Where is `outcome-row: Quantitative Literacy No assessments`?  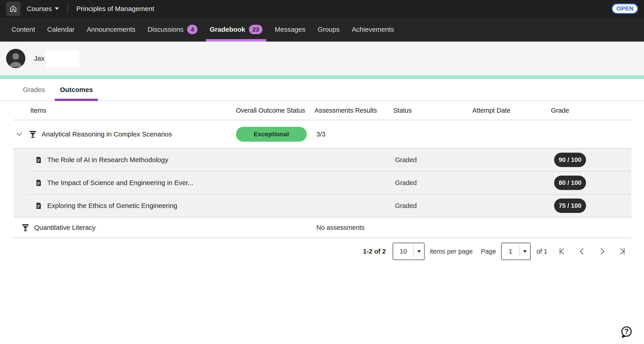 outcome-row: Quantitative Literacy No assessments is located at coordinates (322, 228).